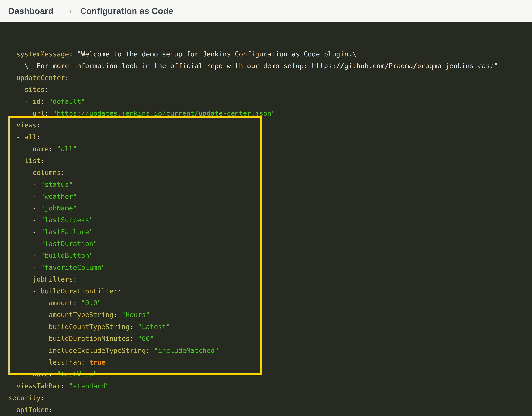 The width and height of the screenshot is (532, 416). What do you see at coordinates (270, 208) in the screenshot?
I see `code-line: - "jobName"` at bounding box center [270, 208].